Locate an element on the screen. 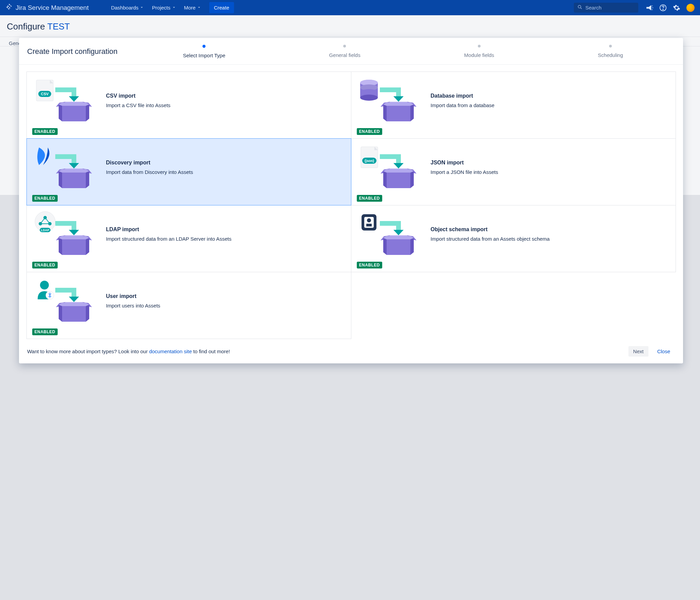  nav-more: More is located at coordinates (193, 7).